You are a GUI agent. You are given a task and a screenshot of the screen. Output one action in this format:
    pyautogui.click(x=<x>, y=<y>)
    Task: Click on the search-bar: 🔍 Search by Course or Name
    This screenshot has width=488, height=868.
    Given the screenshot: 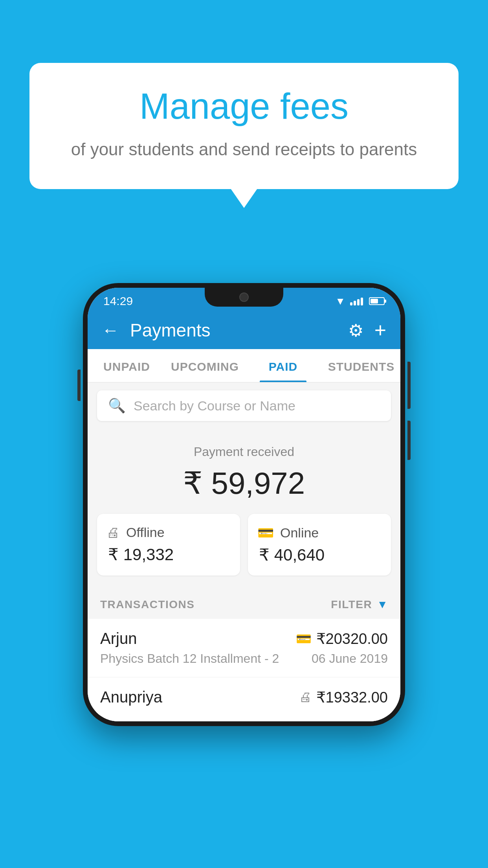 What is the action you would take?
    pyautogui.click(x=244, y=406)
    